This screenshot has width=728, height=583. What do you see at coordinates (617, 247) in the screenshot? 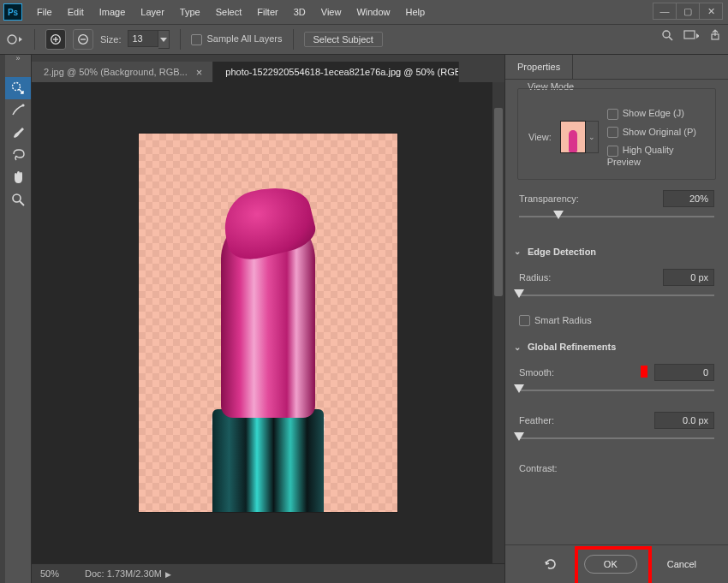
I see `edge-detection-section: ⌄Edge Detection` at bounding box center [617, 247].